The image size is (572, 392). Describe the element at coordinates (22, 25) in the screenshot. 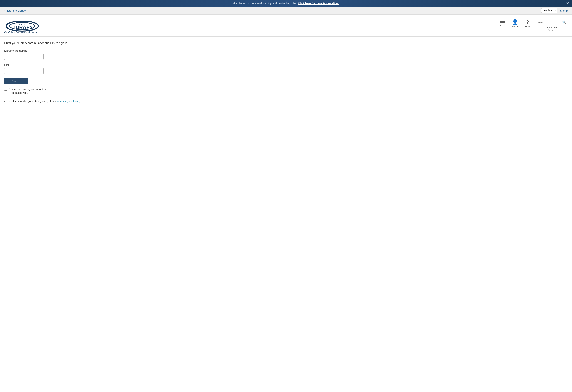

I see `logo-svg: TORONTO PUBLIC LIBRARY` at that location.